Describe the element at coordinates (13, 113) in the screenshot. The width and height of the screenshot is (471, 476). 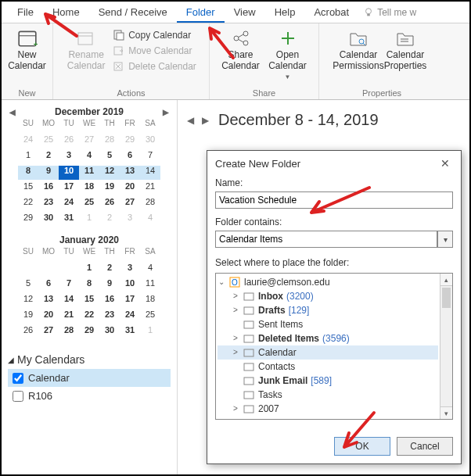
I see `cal-prev-month: ◀` at that location.